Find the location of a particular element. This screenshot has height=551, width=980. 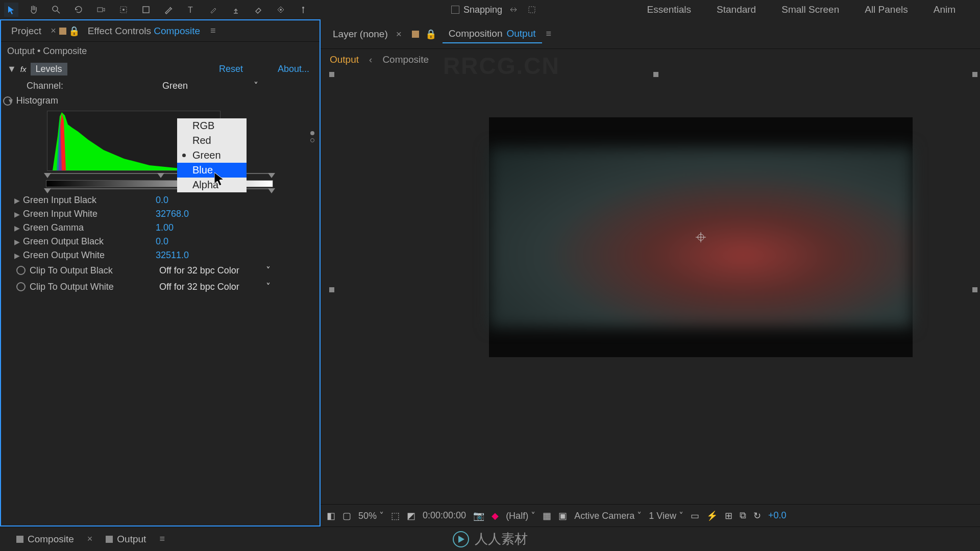

prop-green-gamma: ▶Green Gamma1.00 is located at coordinates (160, 228).